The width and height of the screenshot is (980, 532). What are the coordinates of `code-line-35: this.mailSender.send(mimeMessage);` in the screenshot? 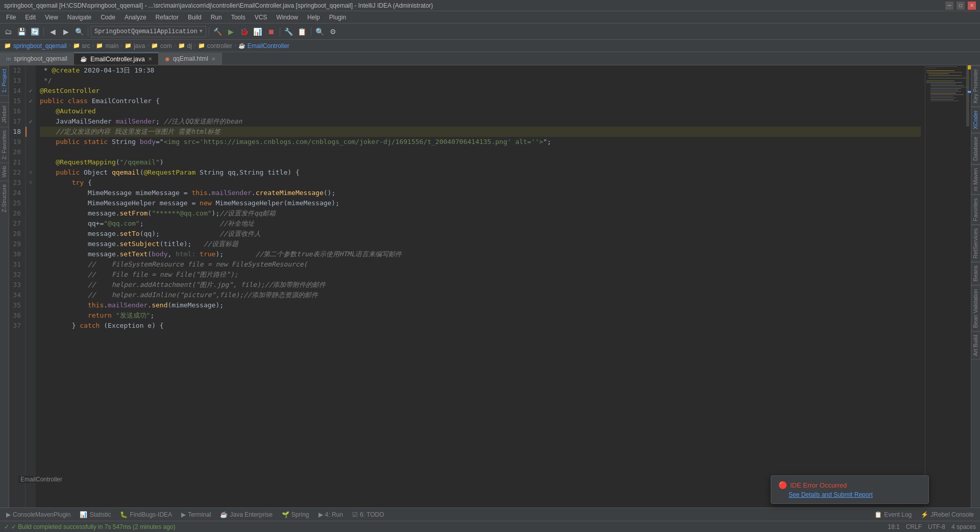 It's located at (480, 305).